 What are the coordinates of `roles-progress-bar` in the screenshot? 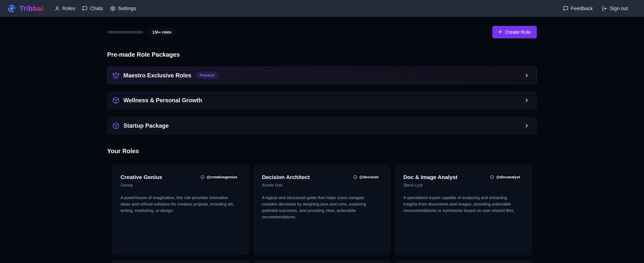 It's located at (125, 32).